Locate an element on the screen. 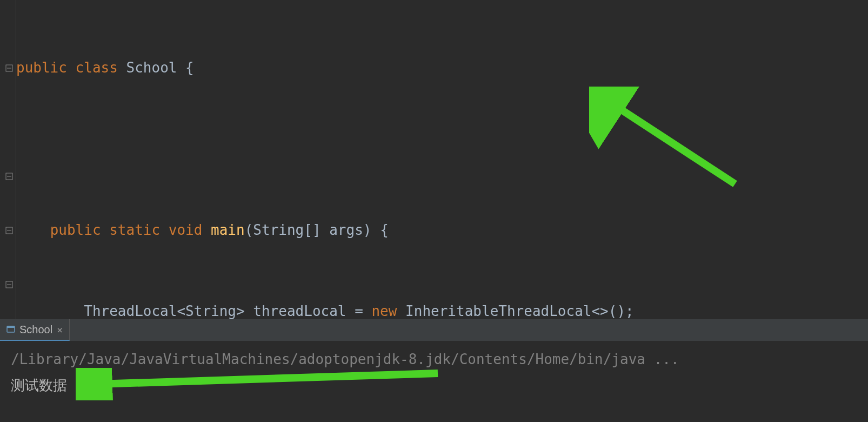 This screenshot has width=868, height=422. code-line is located at coordinates (442, 149).